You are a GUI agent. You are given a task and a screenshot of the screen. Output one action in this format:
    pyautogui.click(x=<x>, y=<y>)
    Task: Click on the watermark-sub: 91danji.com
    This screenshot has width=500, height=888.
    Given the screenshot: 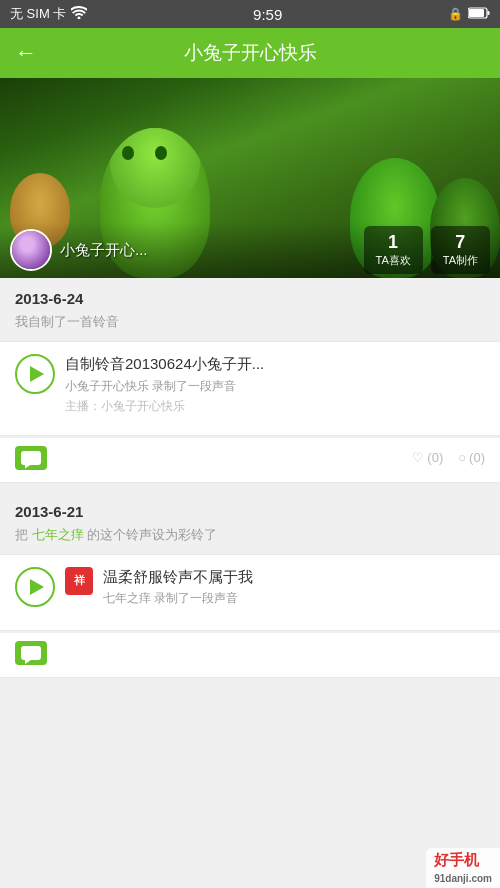 What is the action you would take?
    pyautogui.click(x=463, y=878)
    